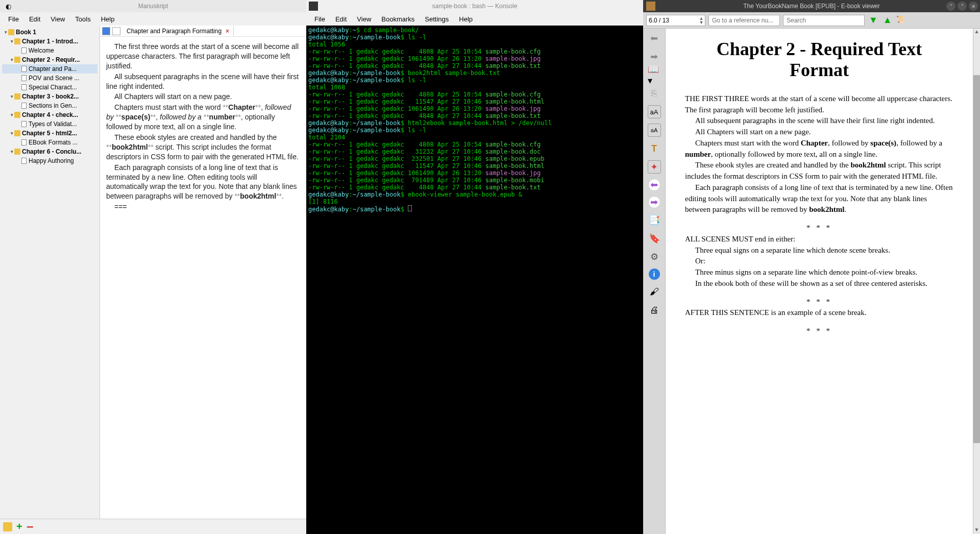 The image size is (980, 534). What do you see at coordinates (50, 142) in the screenshot?
I see `tree-item: EBook Formats ...` at bounding box center [50, 142].